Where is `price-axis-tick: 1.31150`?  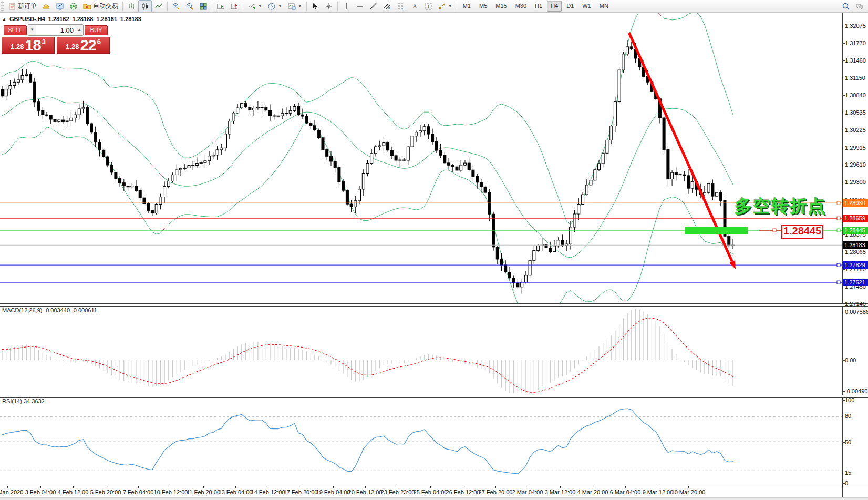 price-axis-tick: 1.31150 is located at coordinates (855, 78).